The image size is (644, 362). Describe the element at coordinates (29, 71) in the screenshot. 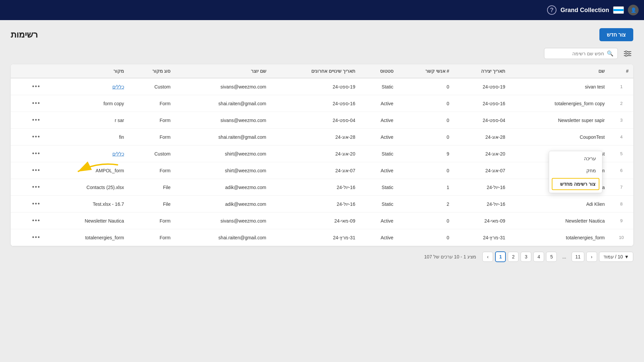

I see `col-actions` at that location.